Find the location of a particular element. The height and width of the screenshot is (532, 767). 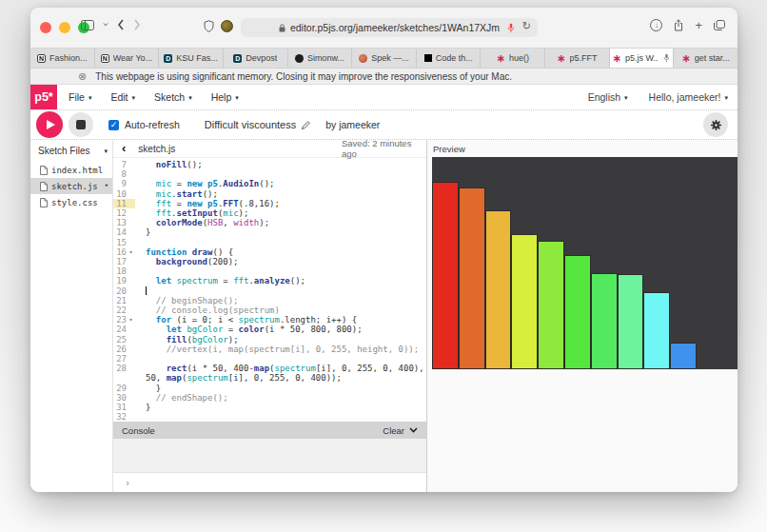

code-text: background(200); is located at coordinates (281, 262).